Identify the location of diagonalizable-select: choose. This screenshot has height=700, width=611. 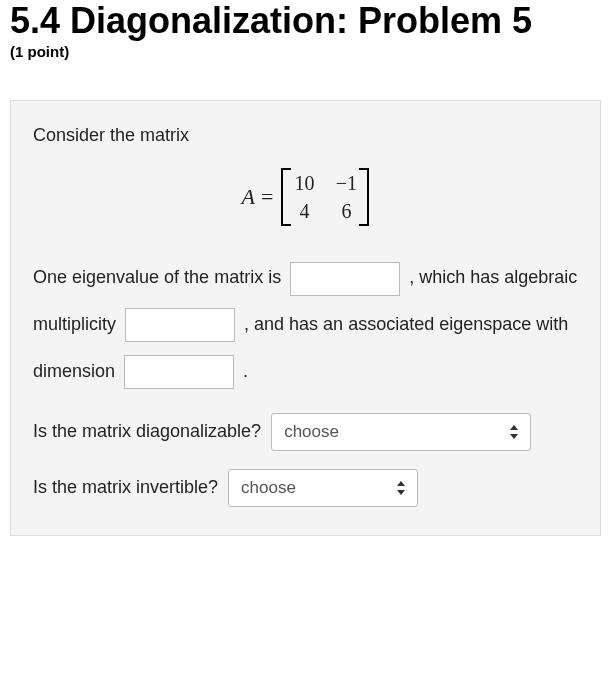
(401, 432).